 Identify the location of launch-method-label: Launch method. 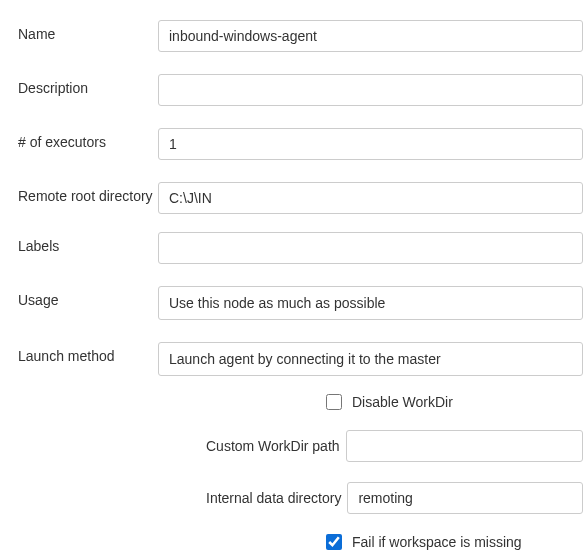
(88, 353).